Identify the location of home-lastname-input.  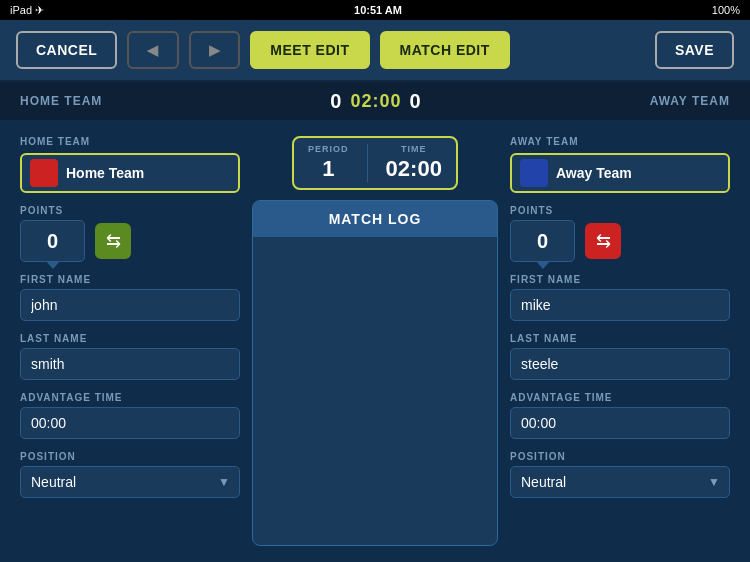
(130, 364).